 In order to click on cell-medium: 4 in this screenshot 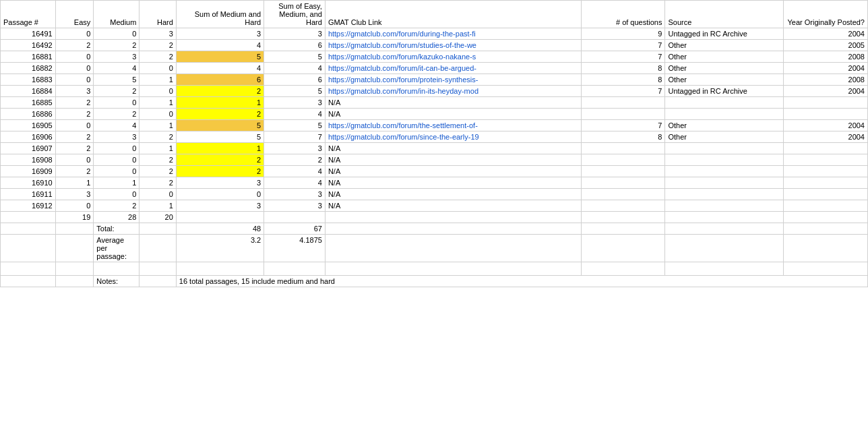, I will do `click(117, 69)`.